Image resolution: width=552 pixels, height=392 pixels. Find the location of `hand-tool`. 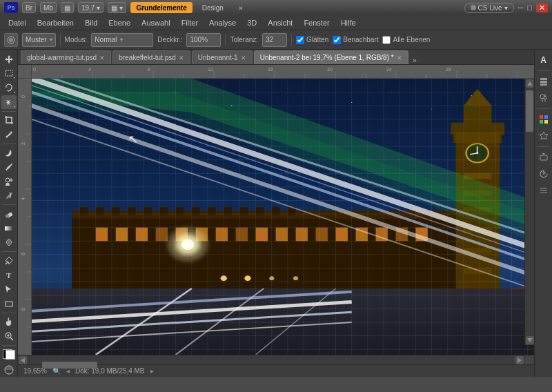

hand-tool is located at coordinates (9, 322).